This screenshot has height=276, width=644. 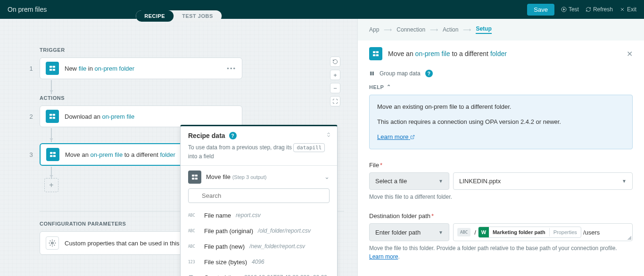 I want to click on chevron-up-icon: ⌃, so click(x=389, y=87).